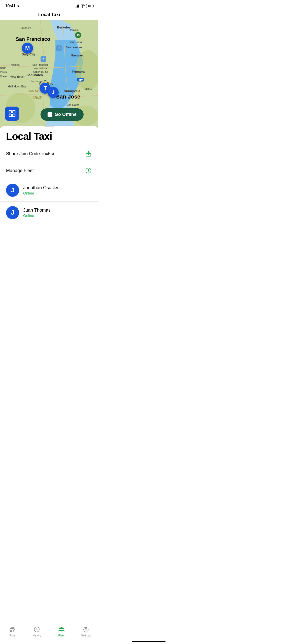 This screenshot has height=644, width=297. What do you see at coordinates (41, 188) in the screenshot?
I see `member-name-jonathan: Jonathan Osacky` at bounding box center [41, 188].